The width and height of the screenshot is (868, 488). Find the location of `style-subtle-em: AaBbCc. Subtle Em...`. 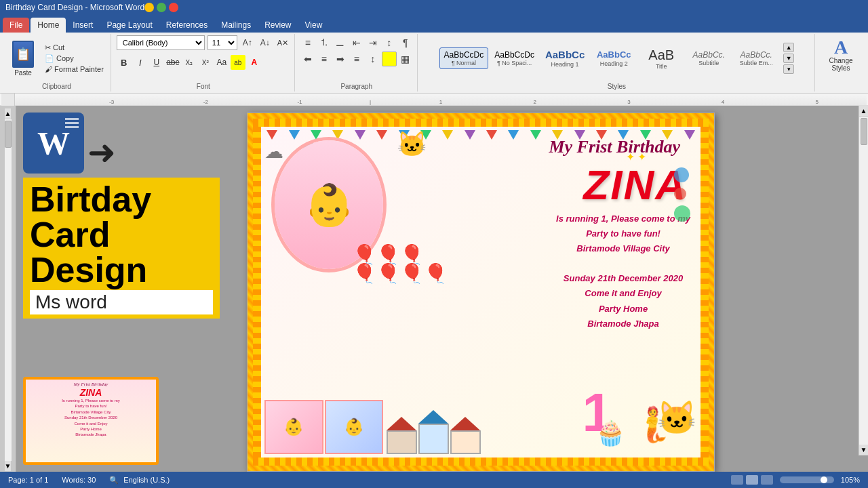

style-subtle-em: AaBbCc. Subtle Em... is located at coordinates (756, 58).